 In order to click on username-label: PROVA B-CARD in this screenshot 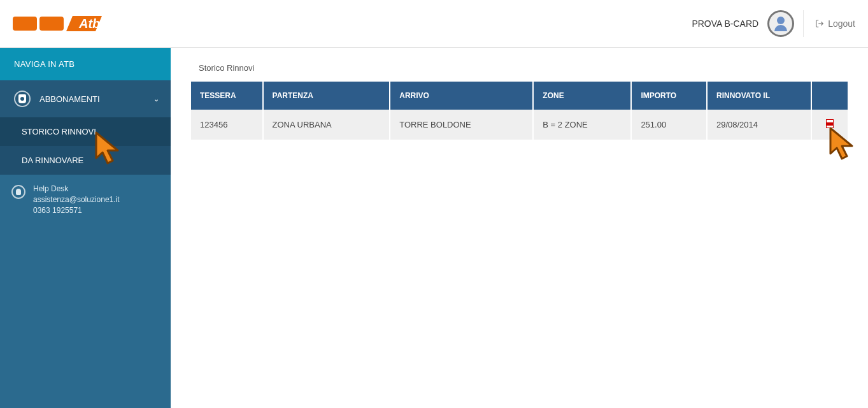, I will do `click(725, 24)`.